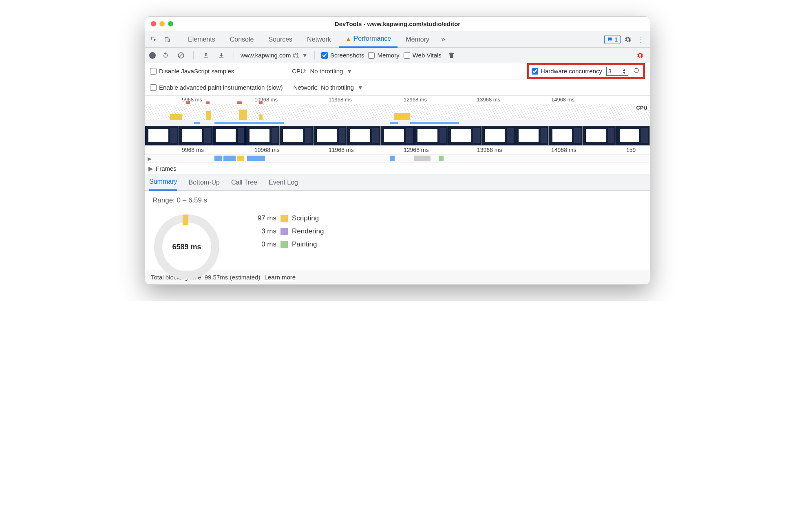 This screenshot has height=532, width=795. I want to click on details-tabs: Summary Bottom-Up Call Tree Event Log, so click(398, 182).